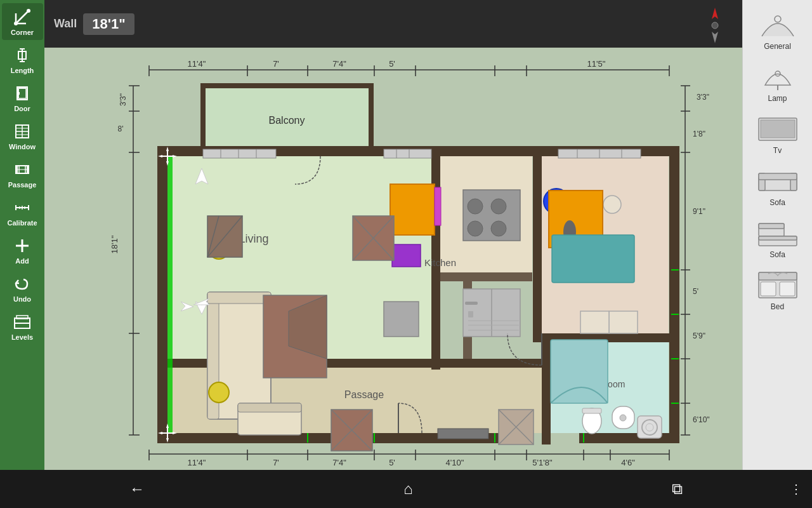 The height and width of the screenshot is (508, 812). Describe the element at coordinates (778, 75) in the screenshot. I see `lamp-preview` at that location.